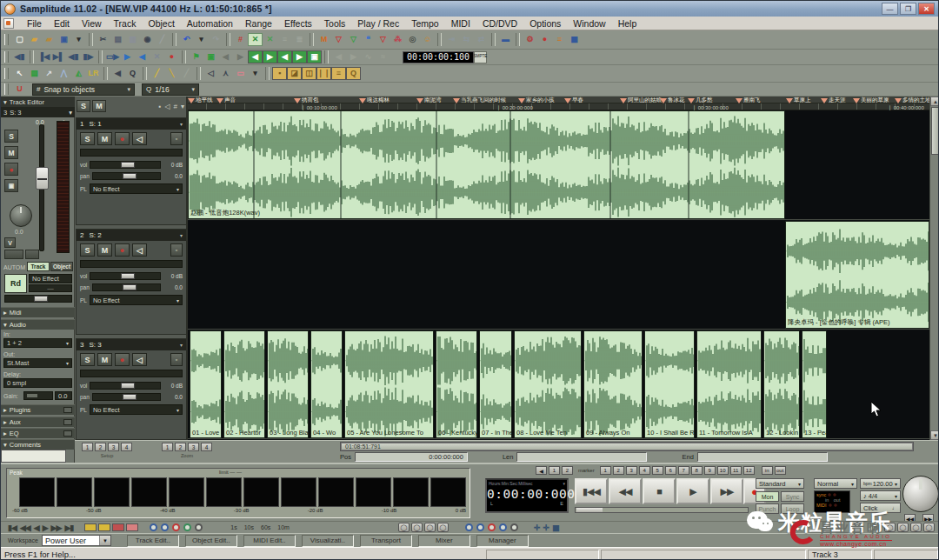 This screenshot has height=560, width=939. I want to click on timeline-marker: 早春, so click(574, 100).